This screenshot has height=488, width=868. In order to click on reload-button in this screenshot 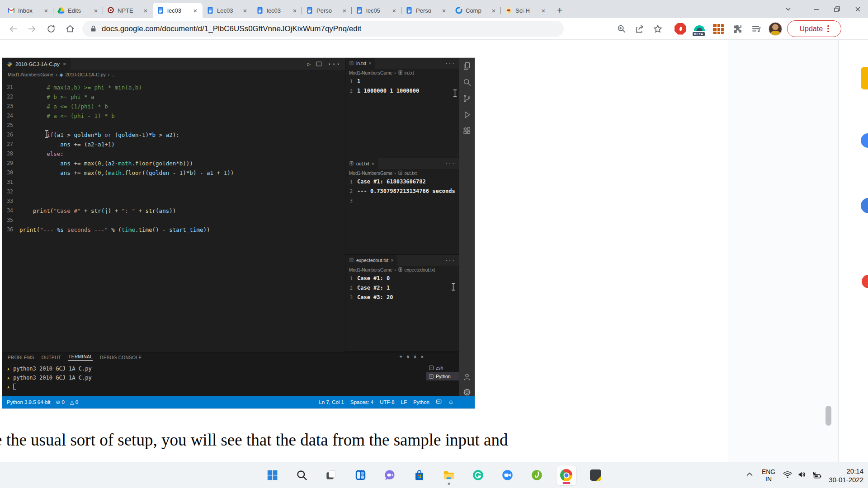, I will do `click(51, 29)`.